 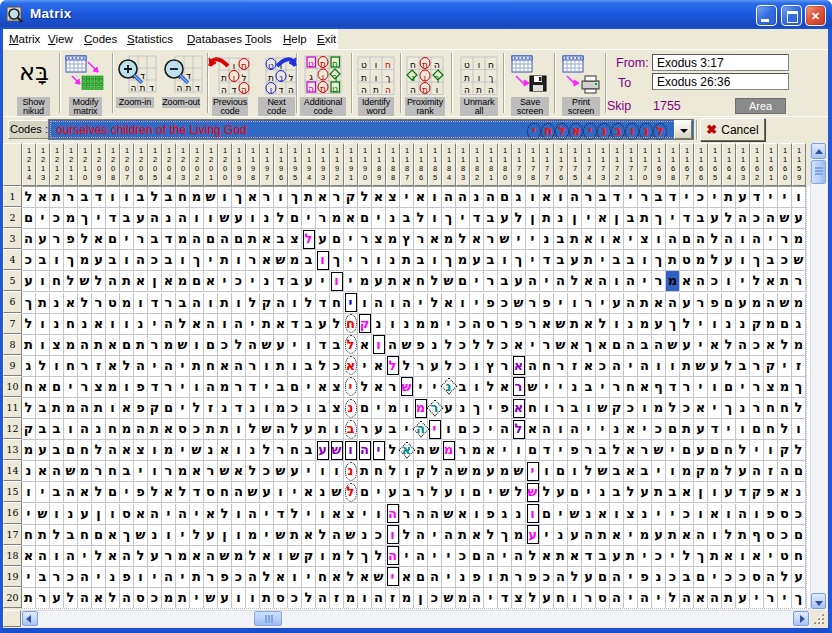 What do you see at coordinates (463, 346) in the screenshot?
I see `matrix-cell-r8-c31: כ` at bounding box center [463, 346].